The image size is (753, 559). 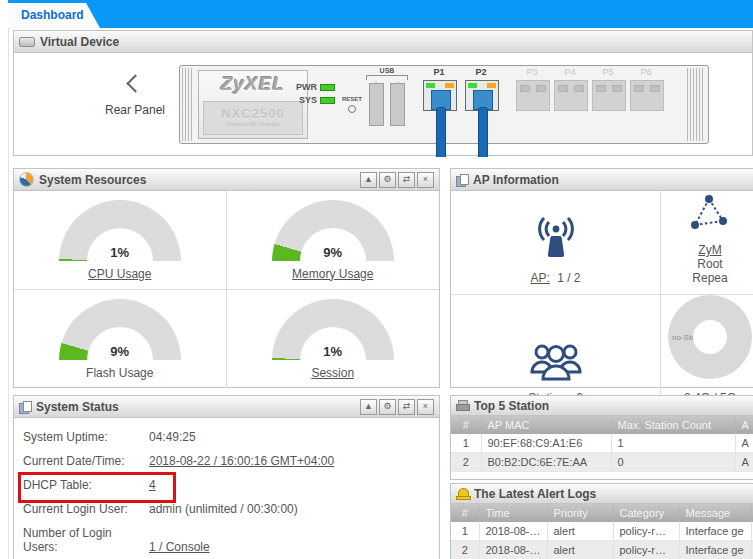 What do you see at coordinates (513, 513) in the screenshot?
I see `col-time: Time` at bounding box center [513, 513].